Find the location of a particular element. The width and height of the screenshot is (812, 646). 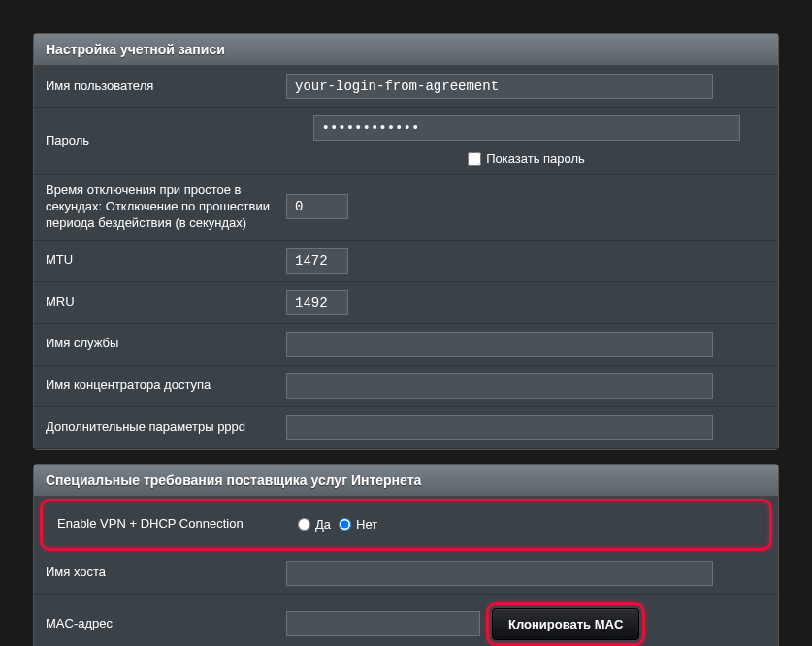

mru-label: MRU is located at coordinates (166, 303).